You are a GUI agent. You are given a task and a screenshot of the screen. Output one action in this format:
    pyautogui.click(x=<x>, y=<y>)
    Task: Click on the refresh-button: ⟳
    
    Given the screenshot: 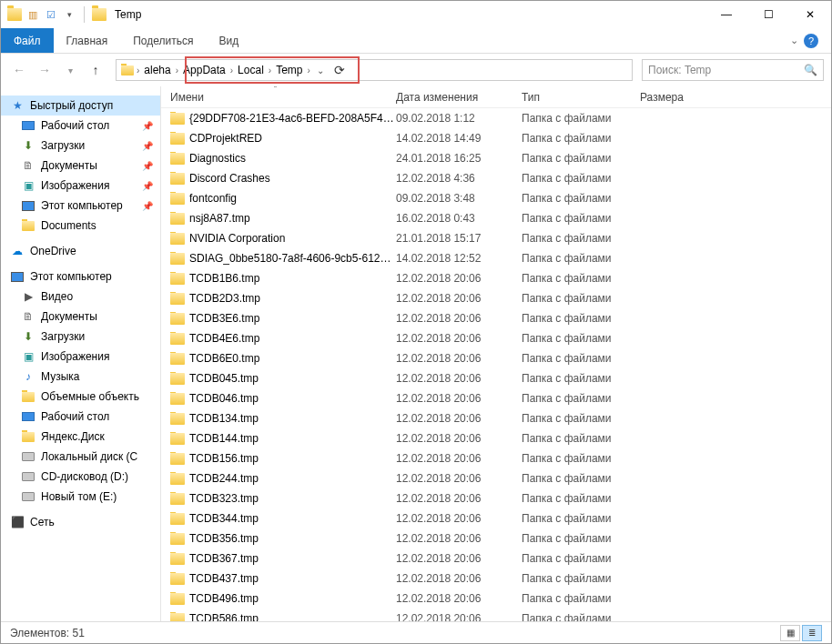 What is the action you would take?
    pyautogui.click(x=340, y=70)
    